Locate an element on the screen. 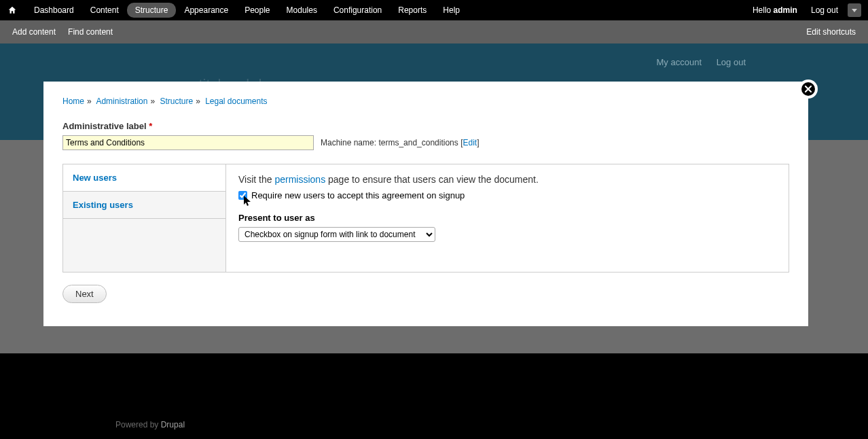  logout-link: Log out is located at coordinates (731, 63).